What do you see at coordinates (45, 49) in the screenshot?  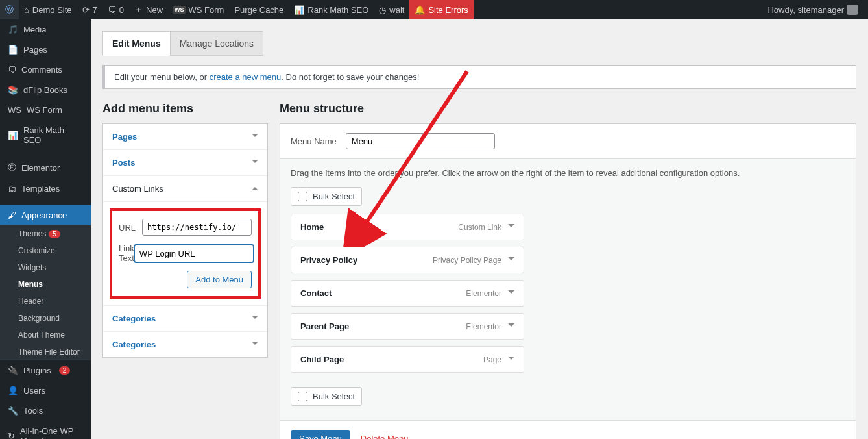 I see `sidebar-item-pages: 📄Pages` at bounding box center [45, 49].